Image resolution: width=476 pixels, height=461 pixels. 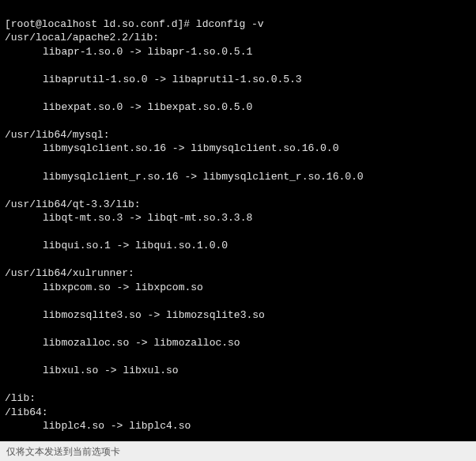 I want to click on library-mapping-line: libxpcom.so -> libxpcom.so, so click(x=238, y=288).